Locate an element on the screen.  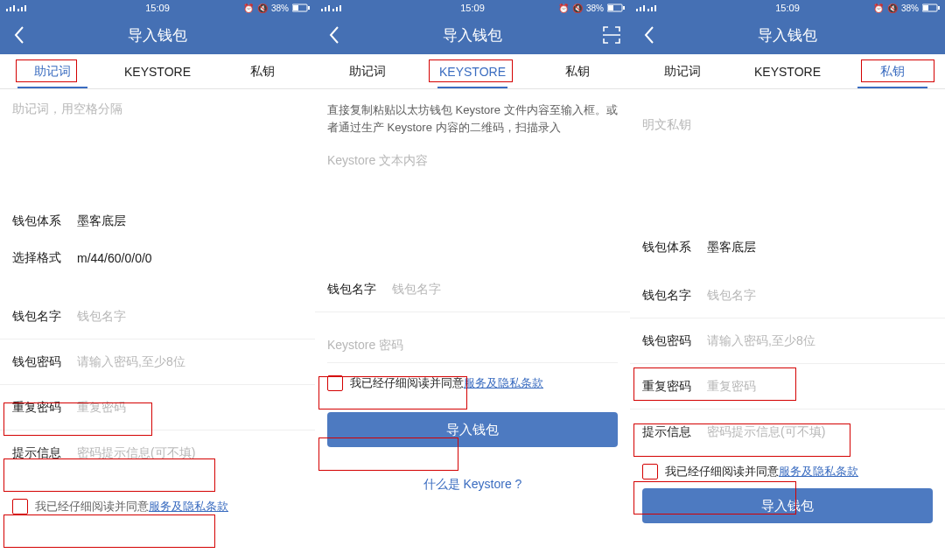
wallet-hint-placeholder: 密码提示信息(可不填) is located at coordinates (136, 453).